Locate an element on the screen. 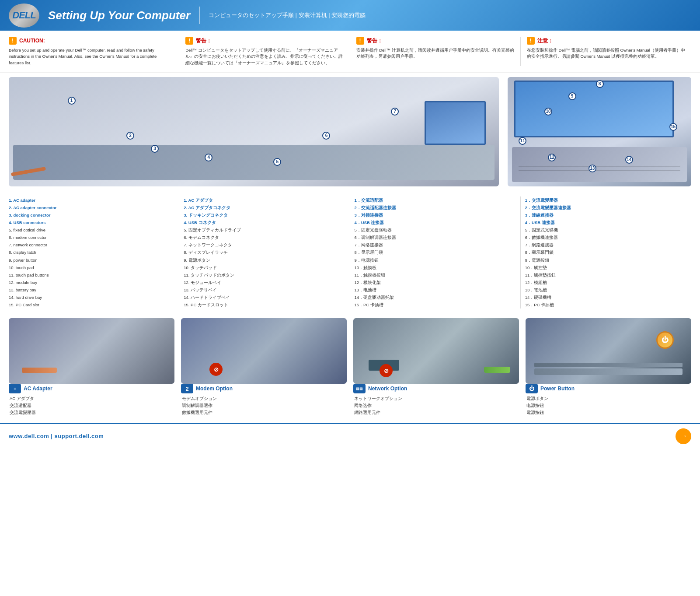  part-tw-5: 5．固定式光碟機 is located at coordinates (606, 230).